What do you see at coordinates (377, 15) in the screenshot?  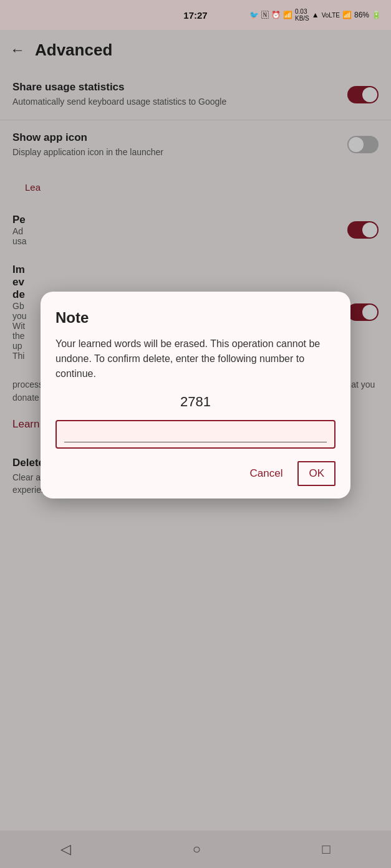 I see `battery-icon: 🔋` at bounding box center [377, 15].